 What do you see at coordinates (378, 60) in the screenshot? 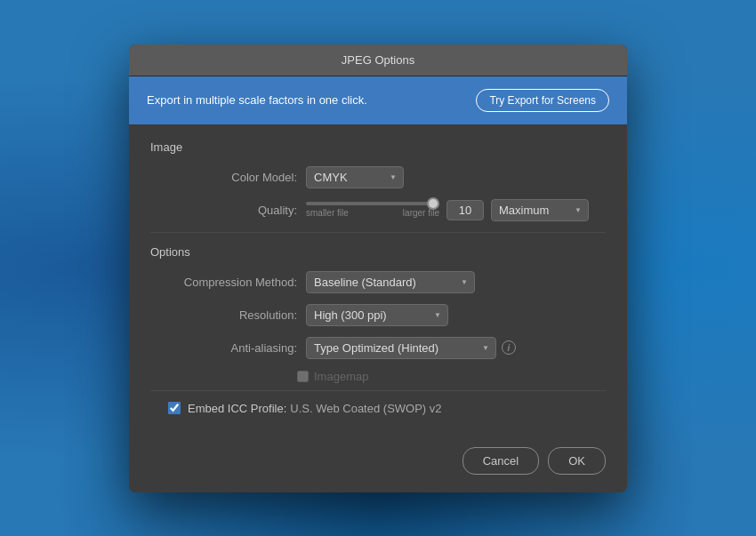
I see `dialog-title-bar: JPEG Options` at bounding box center [378, 60].